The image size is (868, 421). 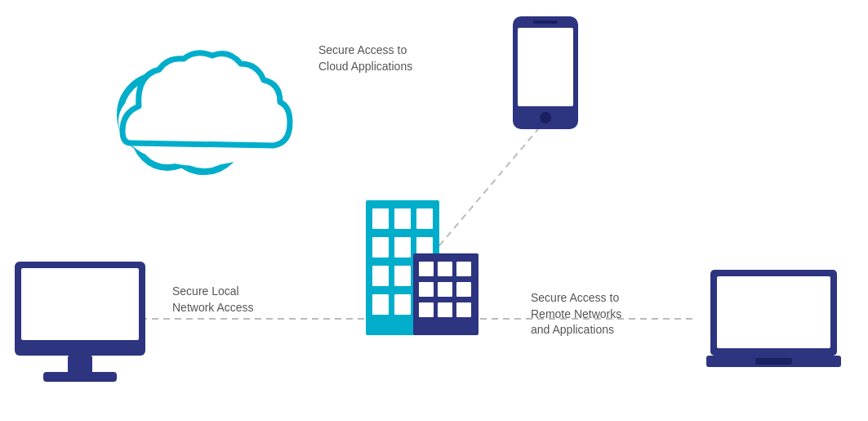 I want to click on laptop-icon, so click(x=774, y=319).